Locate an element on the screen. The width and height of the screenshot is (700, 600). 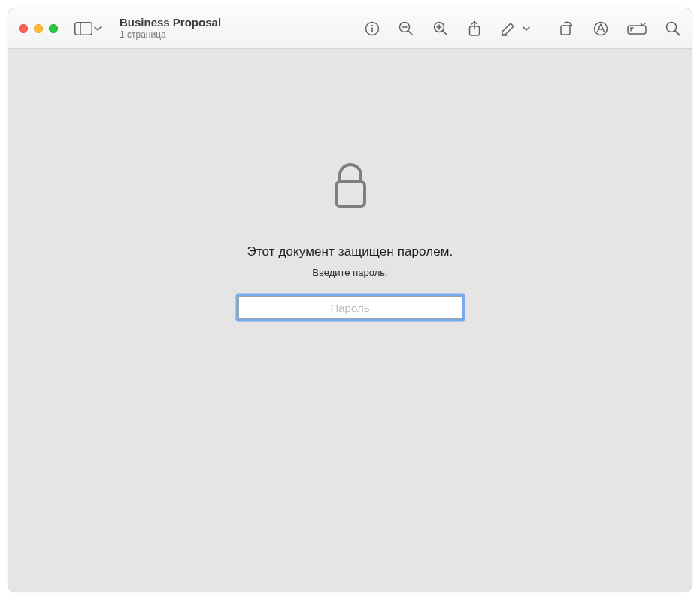
zoom-in-button is located at coordinates (441, 29).